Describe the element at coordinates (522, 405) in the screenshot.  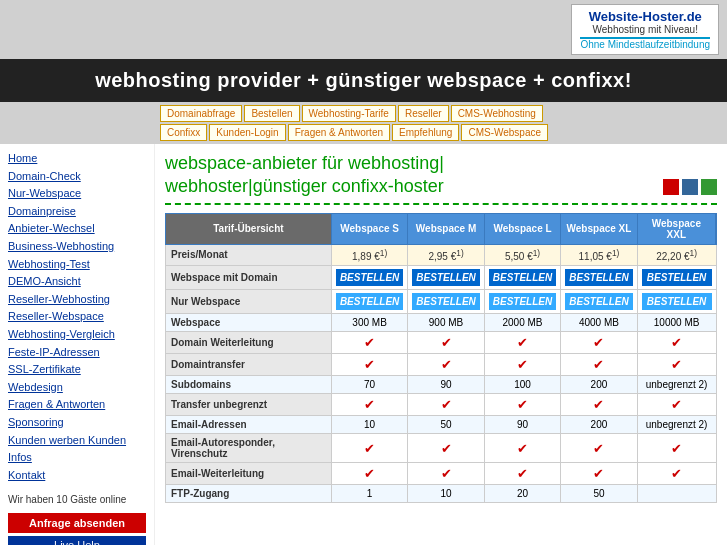
I see `table-cell-7-2: ✔` at that location.